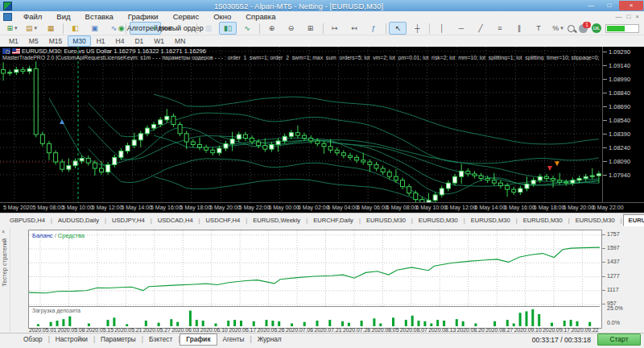 Image resolution: width=644 pixels, height=348 pixels. Describe the element at coordinates (198, 340) in the screenshot. I see `tester-tab-график: График` at that location.